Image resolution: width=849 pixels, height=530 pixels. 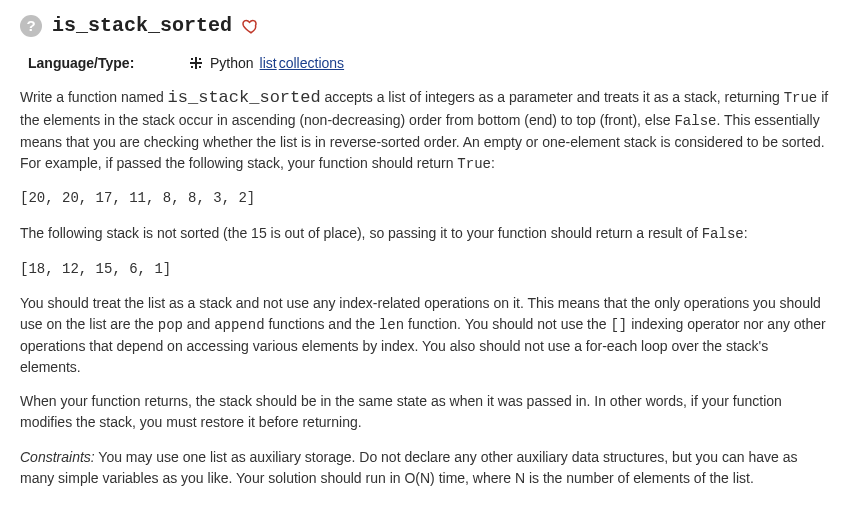 What do you see at coordinates (392, 325) in the screenshot?
I see `len-keyword: len` at bounding box center [392, 325].